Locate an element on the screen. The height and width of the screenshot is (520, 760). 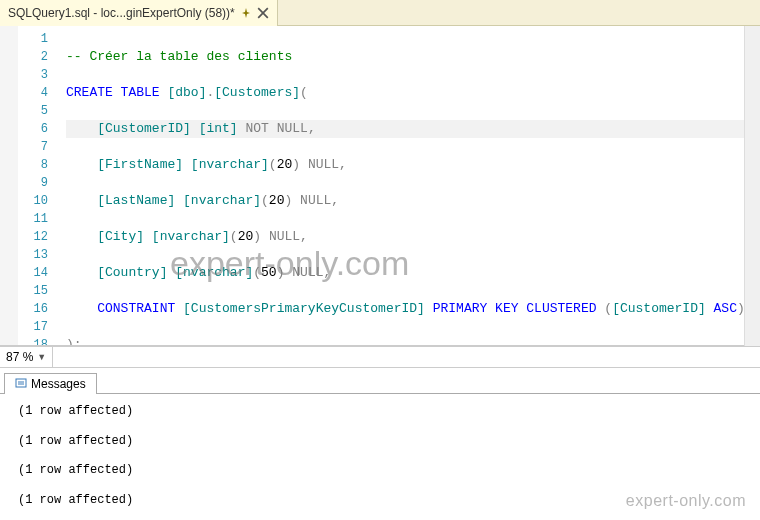
code-kw: PRIMARY KEY CLUSTERED is located at coordinates (519, 308).